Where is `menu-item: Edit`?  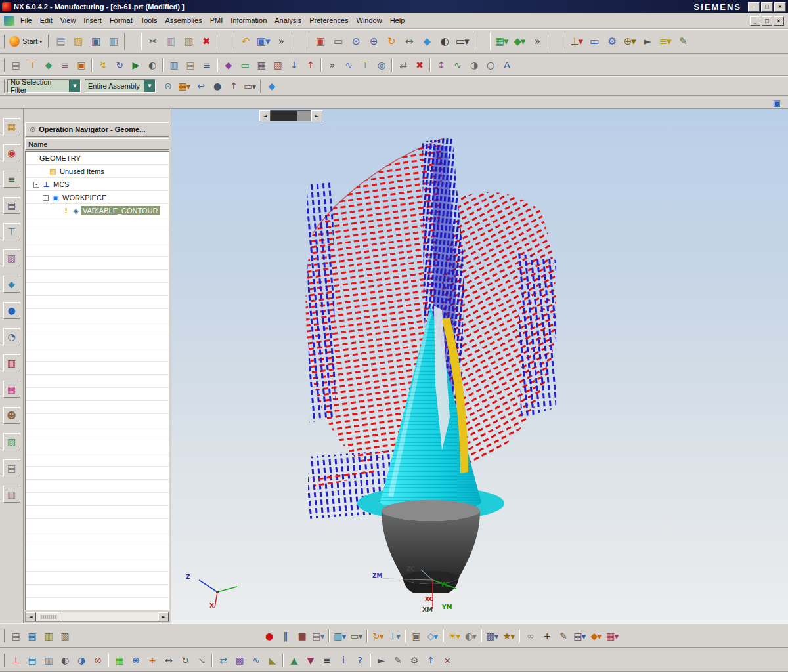
menu-item: Edit is located at coordinates (46, 21).